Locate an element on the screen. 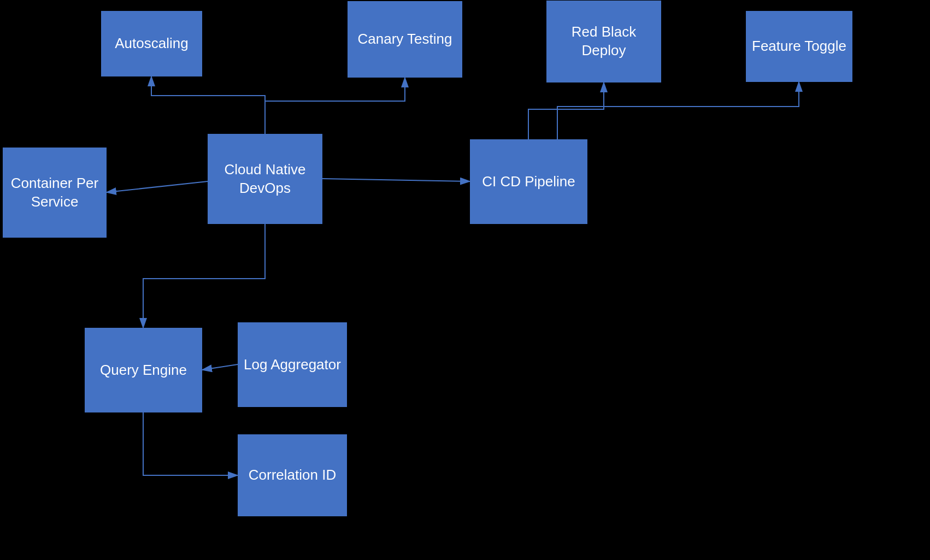 The image size is (930, 560). canary-testing-node: Canary Testing is located at coordinates (405, 39).